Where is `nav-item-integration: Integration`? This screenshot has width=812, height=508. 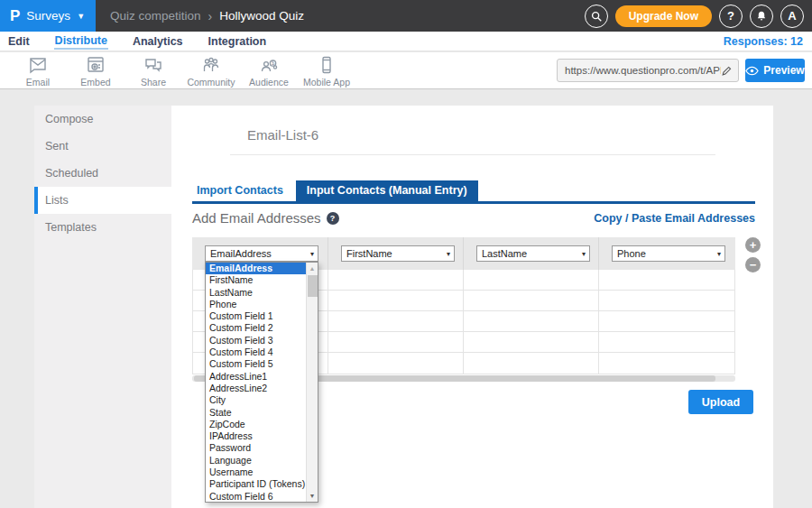
nav-item-integration: Integration is located at coordinates (238, 42).